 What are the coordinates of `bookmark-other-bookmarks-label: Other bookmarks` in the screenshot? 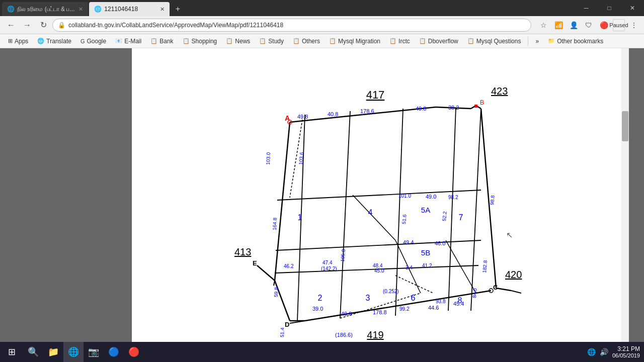 It's located at (580, 41).